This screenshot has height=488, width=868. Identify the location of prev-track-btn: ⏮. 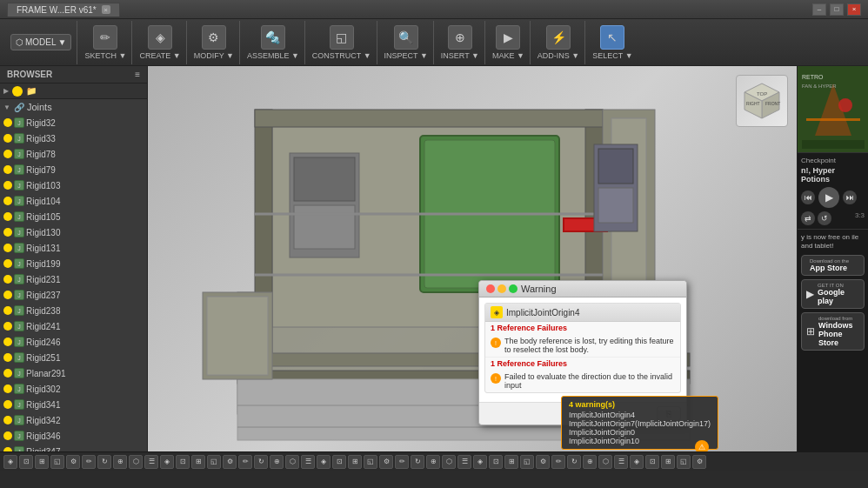
(808, 197).